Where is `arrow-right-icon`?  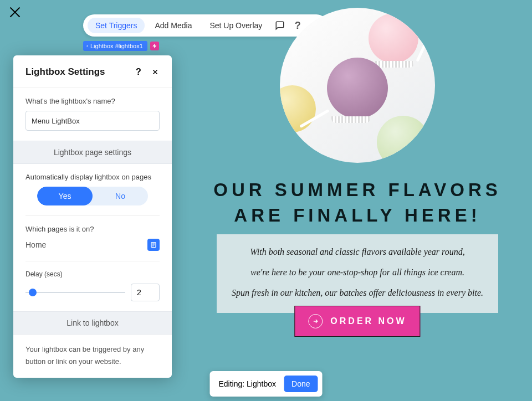 arrow-right-icon is located at coordinates (315, 321).